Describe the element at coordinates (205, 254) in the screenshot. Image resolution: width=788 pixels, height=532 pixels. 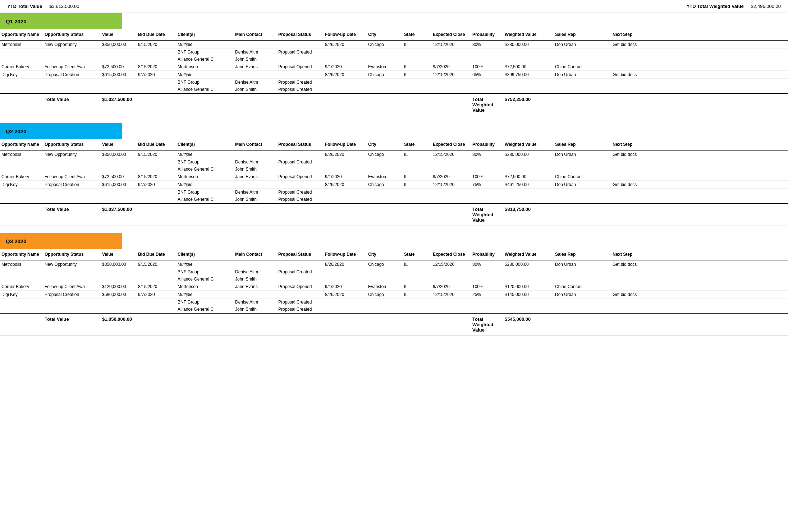
I see `column-header: Client(s)` at that location.